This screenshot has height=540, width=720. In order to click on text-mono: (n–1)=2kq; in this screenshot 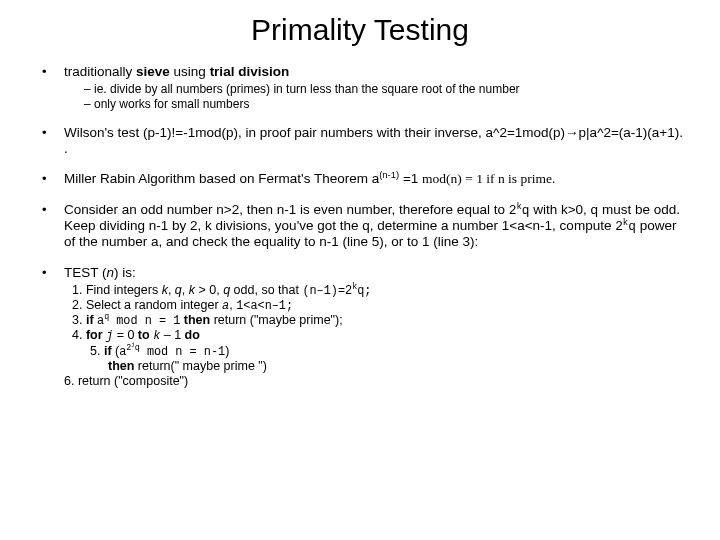, I will do `click(336, 291)`.